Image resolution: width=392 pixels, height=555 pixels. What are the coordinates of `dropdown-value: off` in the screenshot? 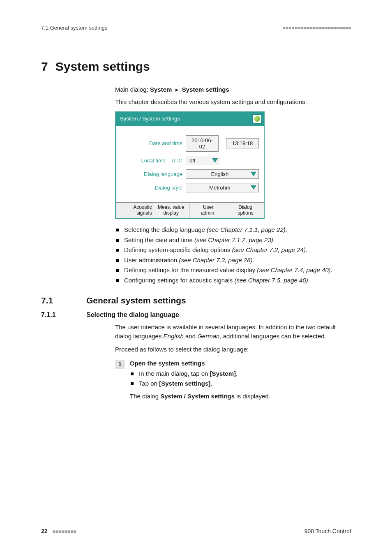 It's located at (192, 160).